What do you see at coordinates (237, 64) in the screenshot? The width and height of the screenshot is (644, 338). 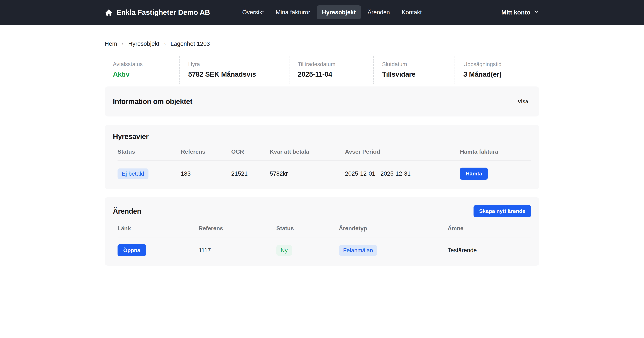 I see `stat-label: Hyra` at bounding box center [237, 64].